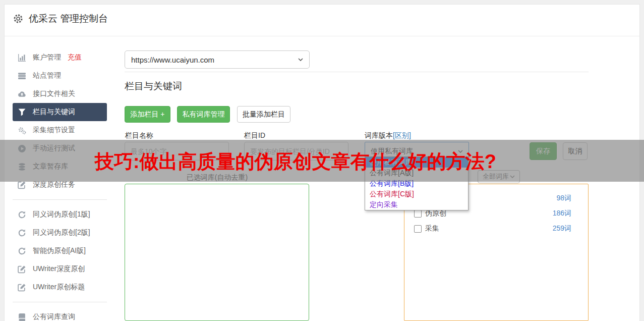 This screenshot has height=321, width=644. I want to click on book-icon, so click(22, 317).